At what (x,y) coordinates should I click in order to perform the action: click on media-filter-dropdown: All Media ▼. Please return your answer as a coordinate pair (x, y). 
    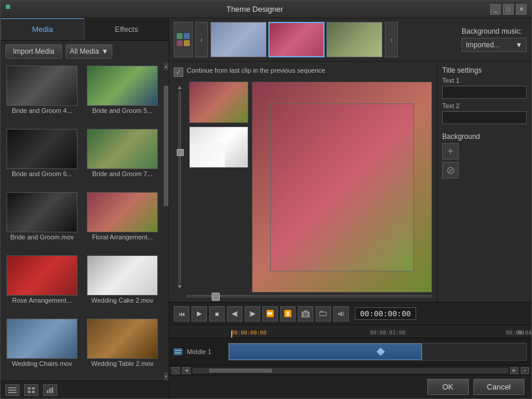
    Looking at the image, I should click on (89, 51).